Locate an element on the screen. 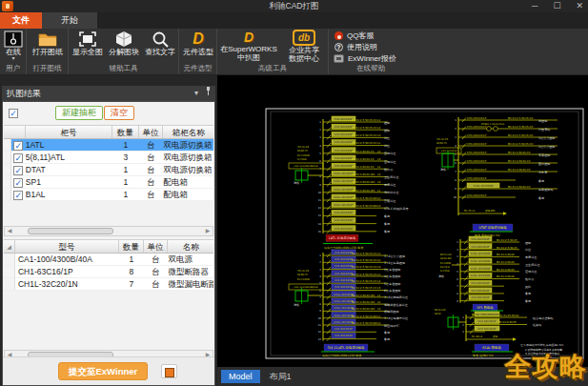 This screenshot has width=588, height=386. tab-model: Model is located at coordinates (240, 376).